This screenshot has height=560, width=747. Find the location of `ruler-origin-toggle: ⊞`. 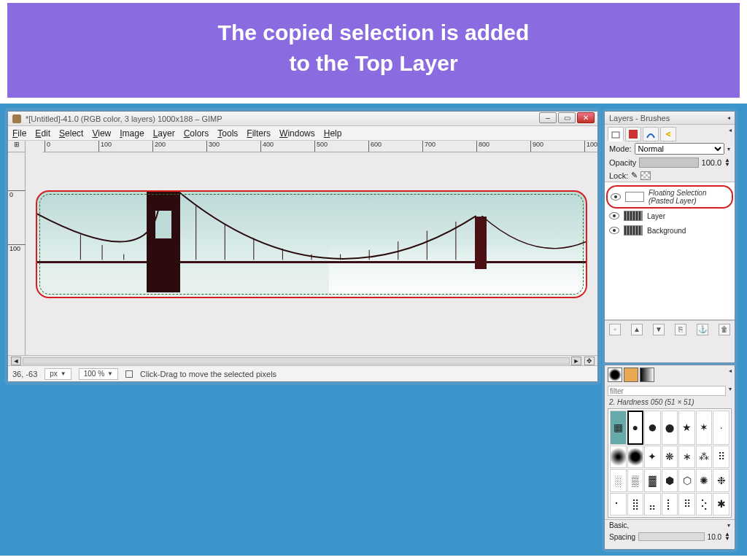

ruler-origin-toggle: ⊞ is located at coordinates (17, 147).